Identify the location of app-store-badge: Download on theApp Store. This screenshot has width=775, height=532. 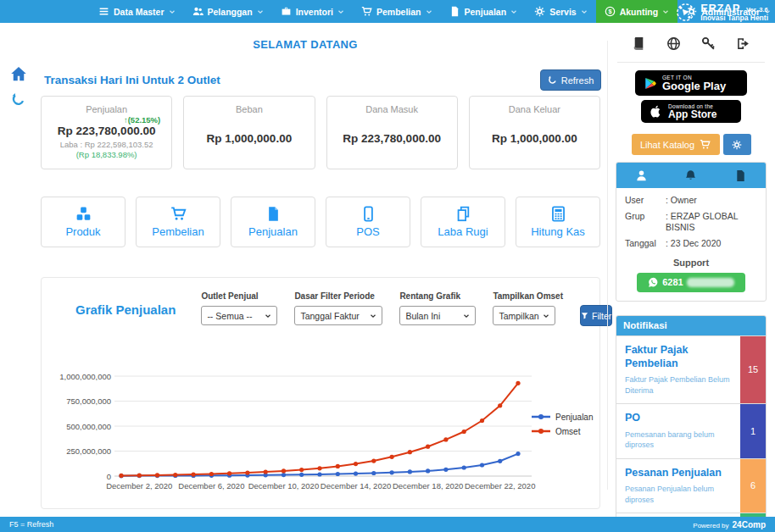
(691, 112).